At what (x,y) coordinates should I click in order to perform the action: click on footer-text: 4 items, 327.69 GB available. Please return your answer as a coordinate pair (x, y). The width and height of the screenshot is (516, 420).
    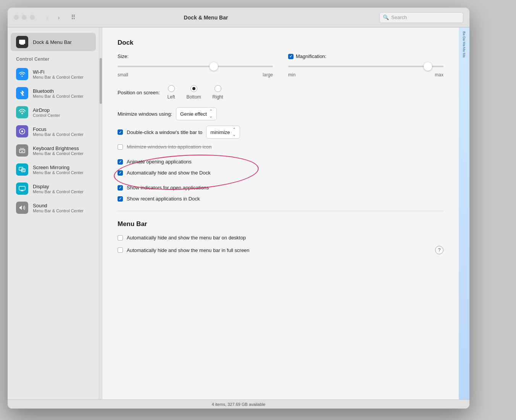
    Looking at the image, I should click on (239, 404).